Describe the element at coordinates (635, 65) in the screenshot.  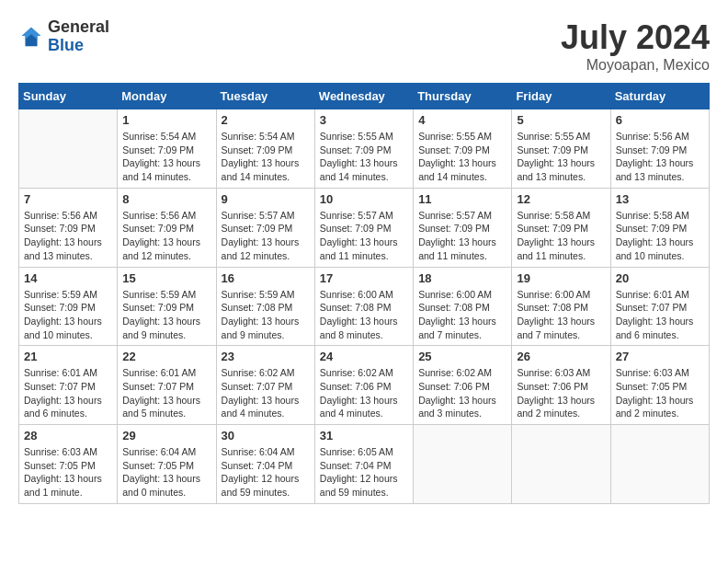
I see `calendar-location: Moyoapan, Mexico` at that location.